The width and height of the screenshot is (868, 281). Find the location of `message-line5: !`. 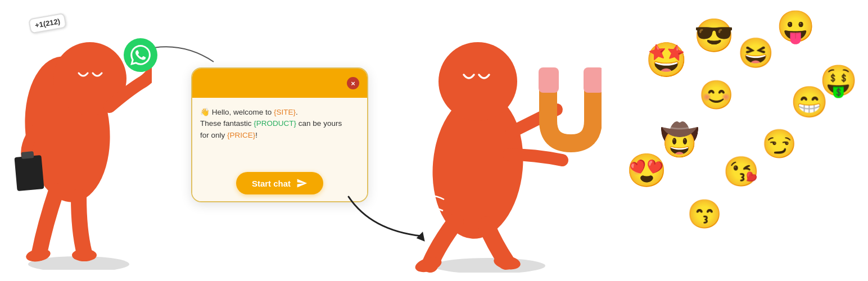

message-line5: ! is located at coordinates (256, 135).